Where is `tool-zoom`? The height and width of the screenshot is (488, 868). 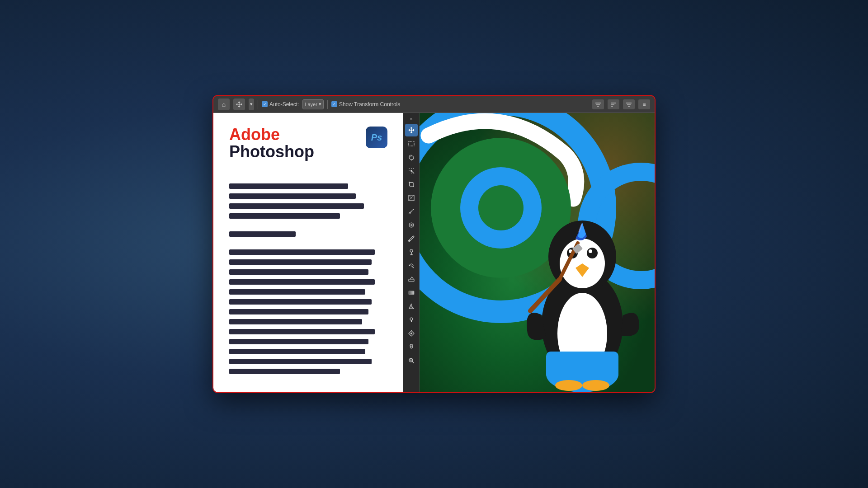
tool-zoom is located at coordinates (411, 361).